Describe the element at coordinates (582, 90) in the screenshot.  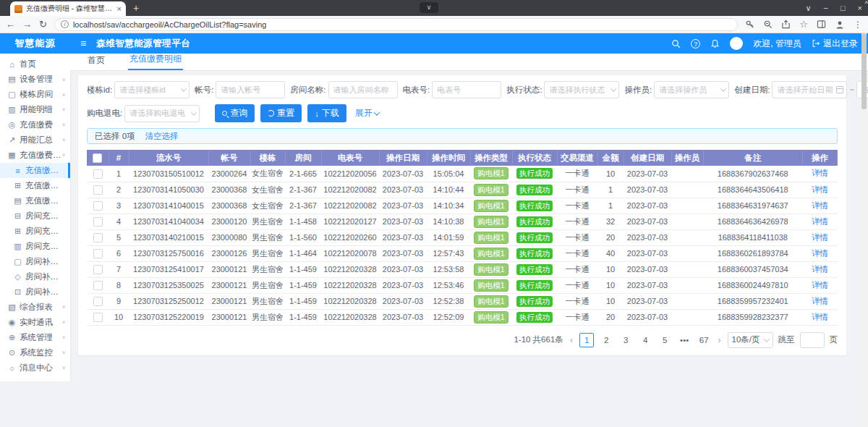
I see `exec-status-select: 请选择执行状态` at that location.